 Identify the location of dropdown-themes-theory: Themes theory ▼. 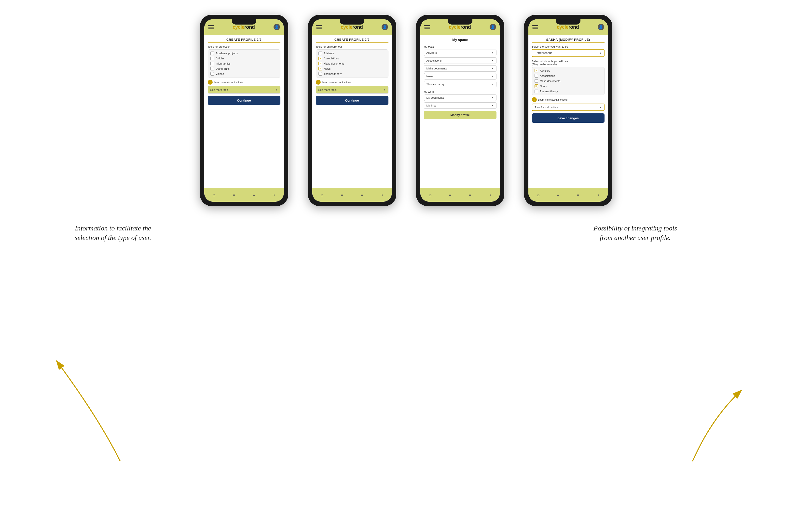
(460, 84).